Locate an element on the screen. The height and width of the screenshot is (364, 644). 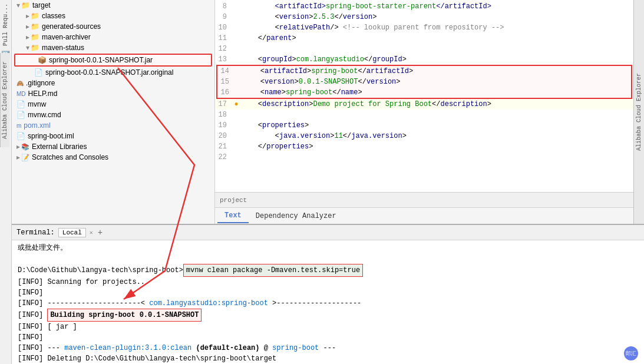
code-line-20: 20 <java.version>11</java.version> is located at coordinates (424, 136).